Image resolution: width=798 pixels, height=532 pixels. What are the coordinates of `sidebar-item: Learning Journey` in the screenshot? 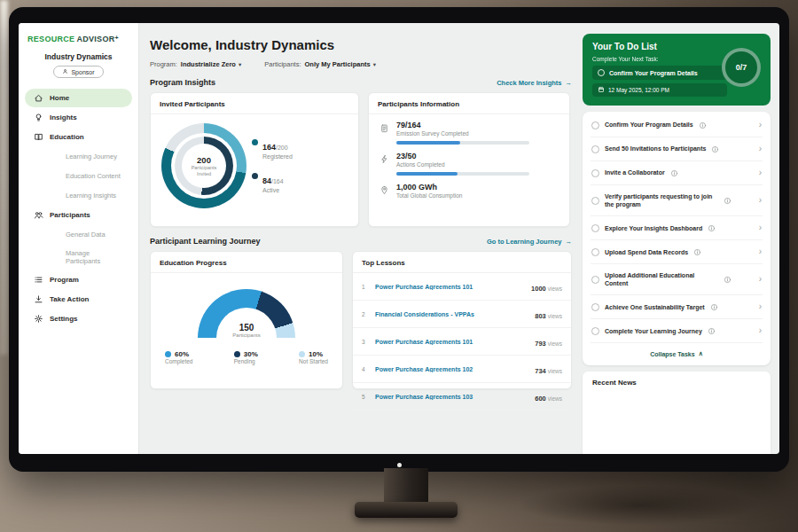 It's located at (78, 156).